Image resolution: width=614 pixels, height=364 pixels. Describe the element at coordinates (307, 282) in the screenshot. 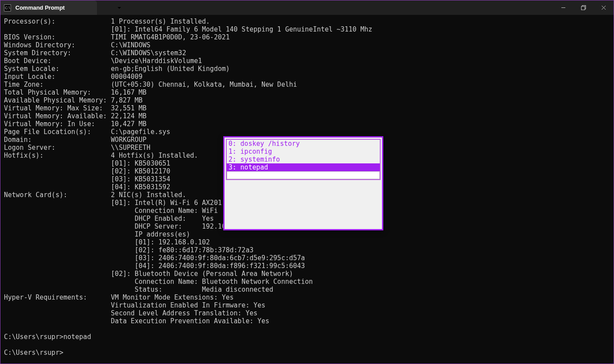

I see `terminal-line: Connection Name: Bluetooth Network Conne…` at that location.